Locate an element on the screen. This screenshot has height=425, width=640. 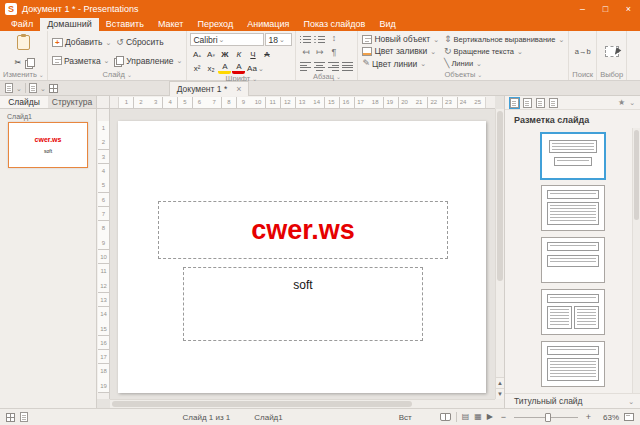
horizontal-scrollbar-thumb is located at coordinates (262, 404).